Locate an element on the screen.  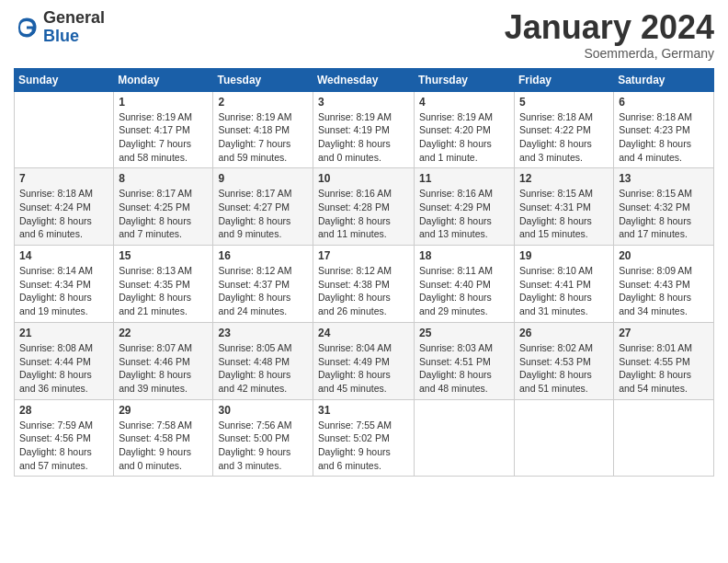
calendar-cell-w0-d5: 5 Sunrise: 8:18 AM Sunset: 4:22 PM Dayli… is located at coordinates (564, 130).